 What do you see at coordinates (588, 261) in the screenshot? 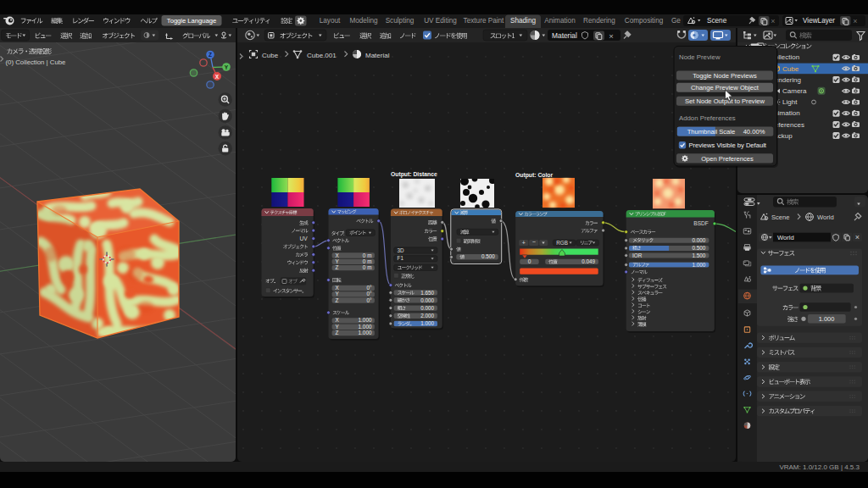
I see `svg-text: 0.049` at bounding box center [588, 261].